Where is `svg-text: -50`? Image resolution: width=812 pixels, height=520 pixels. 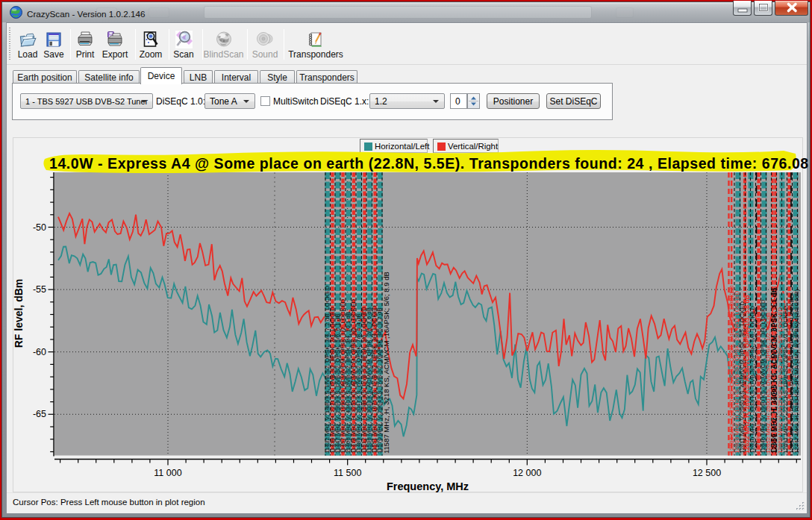 svg-text: -50 is located at coordinates (40, 228).